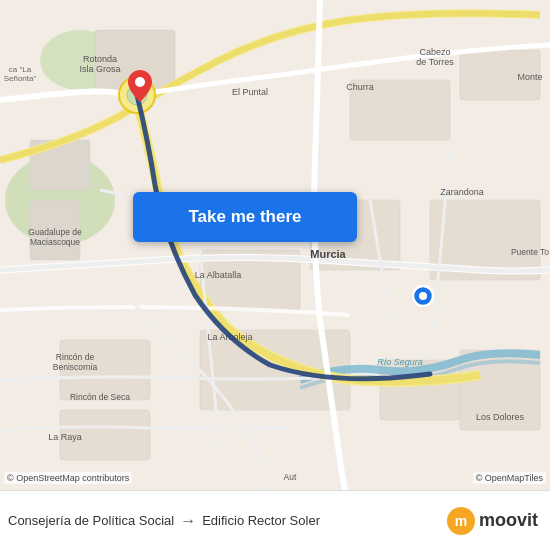 This screenshot has height=550, width=550. Describe the element at coordinates (76, 367) in the screenshot. I see `svg-text: Beniscornia` at that location.